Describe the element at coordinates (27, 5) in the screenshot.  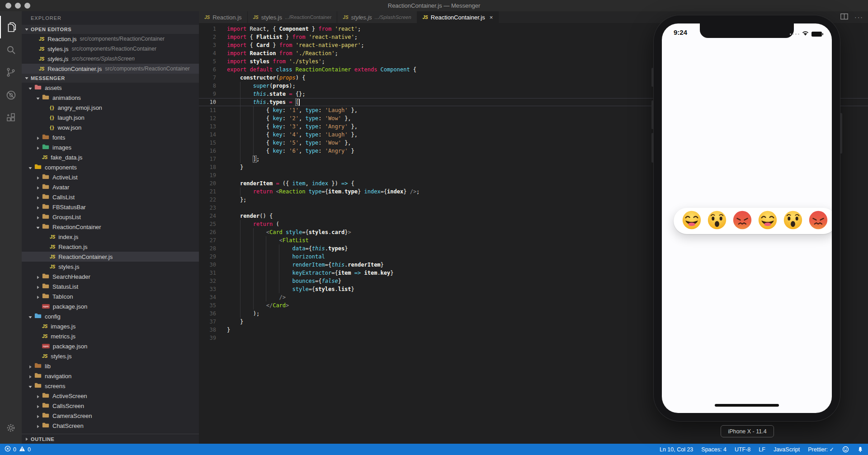
I see `zoom-window-button` at that location.